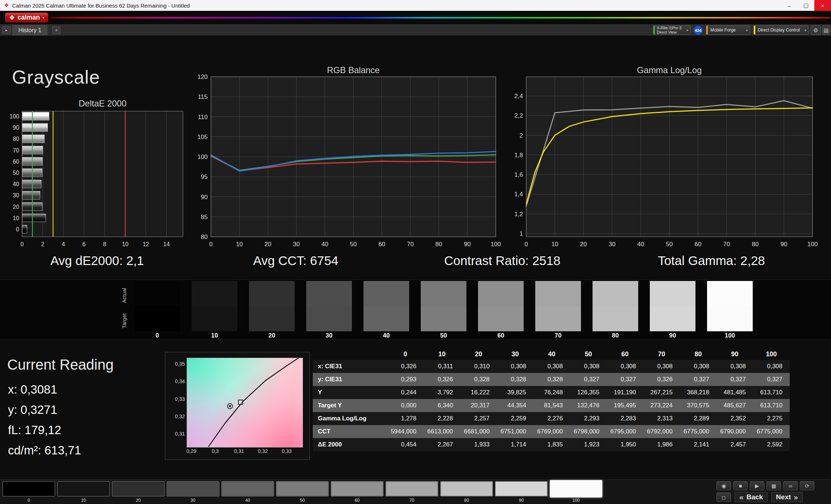 The image size is (831, 504). What do you see at coordinates (662, 432) in the screenshot?
I see `table-cell: 6792,000` at bounding box center [662, 432].